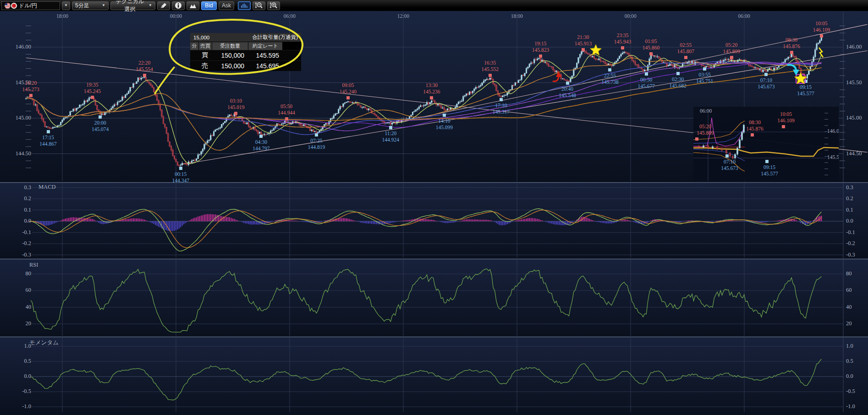 This screenshot has width=868, height=415. Describe the element at coordinates (264, 66) in the screenshot. I see `sell-rate: 145.695` at that location.